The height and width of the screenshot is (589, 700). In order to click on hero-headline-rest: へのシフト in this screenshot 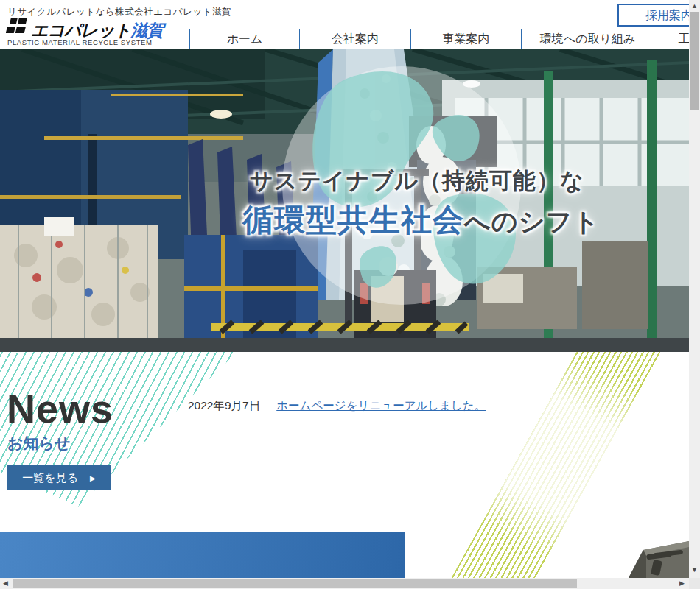, I will do `click(532, 222)`.